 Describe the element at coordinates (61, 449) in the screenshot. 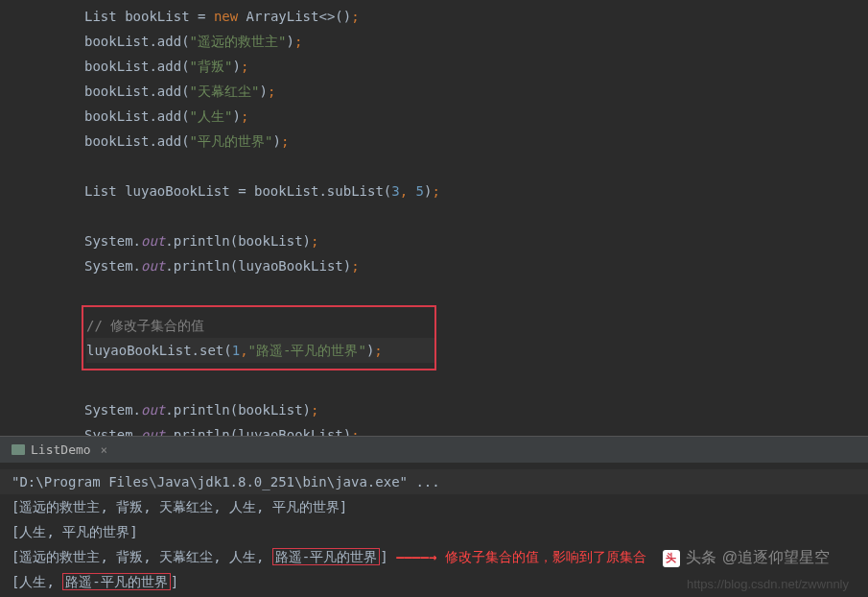

I see `run-tab-label: ListDemo` at that location.